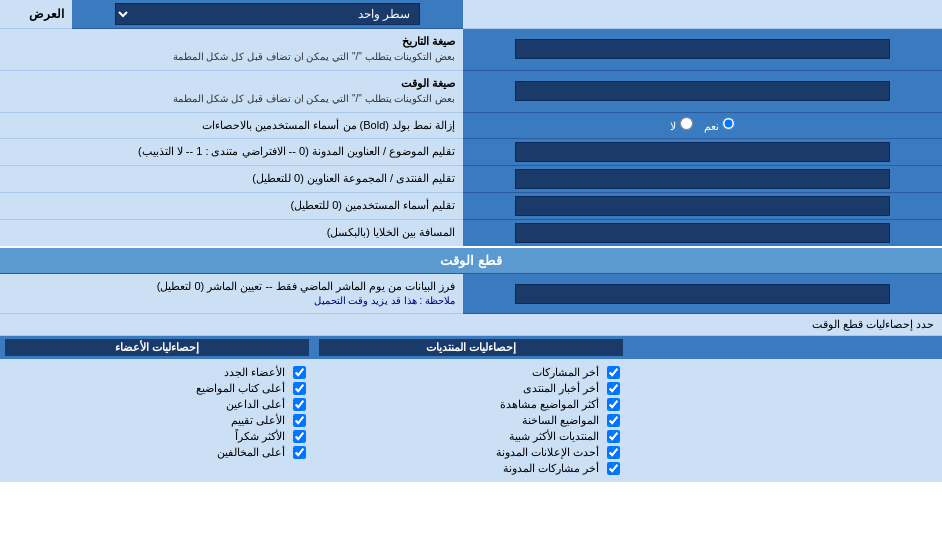 The height and width of the screenshot is (539, 942). What do you see at coordinates (548, 452) in the screenshot?
I see `checkbox-label-5: أحدث الإعلانات المدونة` at bounding box center [548, 452].